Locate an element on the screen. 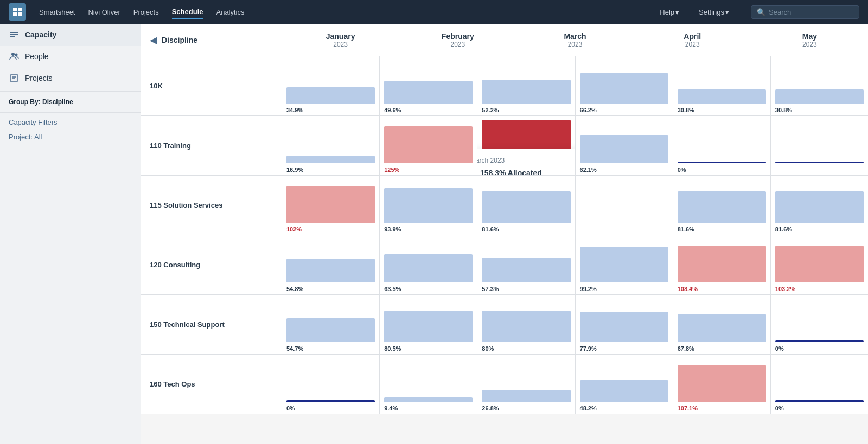  settings-button: Settings ▾ is located at coordinates (714, 12).